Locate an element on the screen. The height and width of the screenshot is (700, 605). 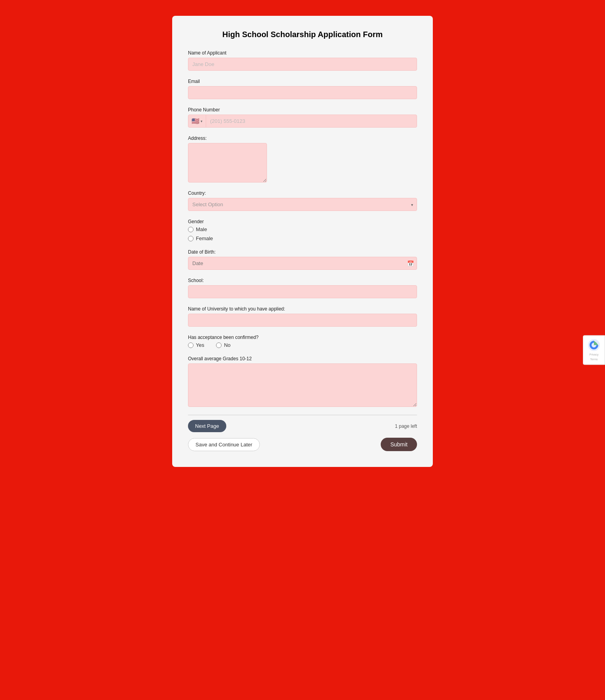
phone-label: Phone Number is located at coordinates (302, 110).